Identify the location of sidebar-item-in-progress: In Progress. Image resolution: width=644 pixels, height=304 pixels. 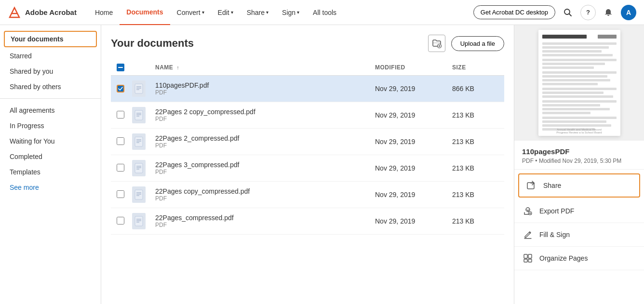
(50, 126).